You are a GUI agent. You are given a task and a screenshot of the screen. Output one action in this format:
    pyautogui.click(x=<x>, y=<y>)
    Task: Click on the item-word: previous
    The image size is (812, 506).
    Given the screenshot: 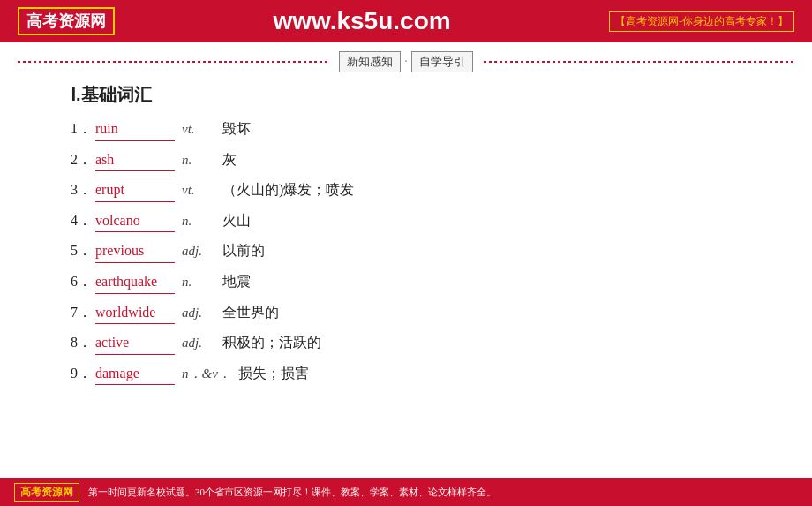 What is the action you would take?
    pyautogui.click(x=135, y=251)
    